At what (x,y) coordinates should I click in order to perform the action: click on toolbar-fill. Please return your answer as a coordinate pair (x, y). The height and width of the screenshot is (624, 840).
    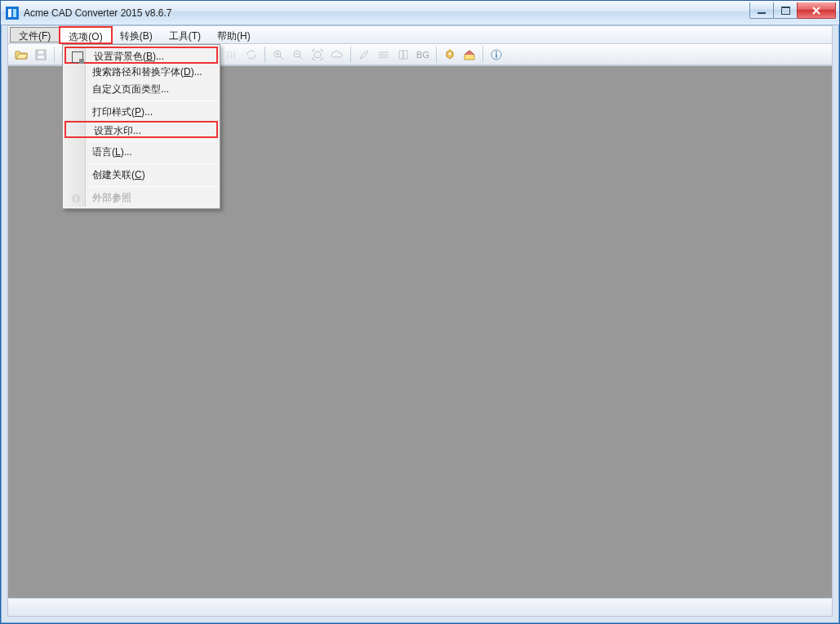
    Looking at the image, I should click on (364, 55).